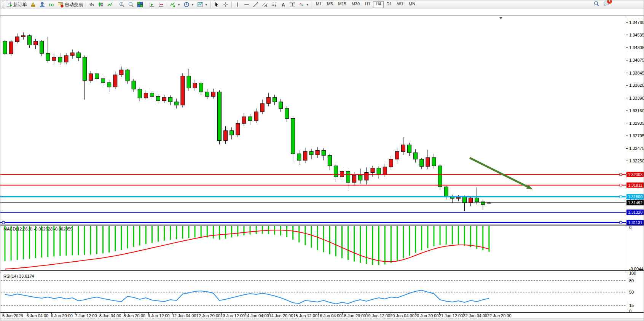 The height and width of the screenshot is (321, 644). What do you see at coordinates (427, 316) in the screenshot?
I see `svg-text: 20 Jun 20:00` at bounding box center [427, 316].